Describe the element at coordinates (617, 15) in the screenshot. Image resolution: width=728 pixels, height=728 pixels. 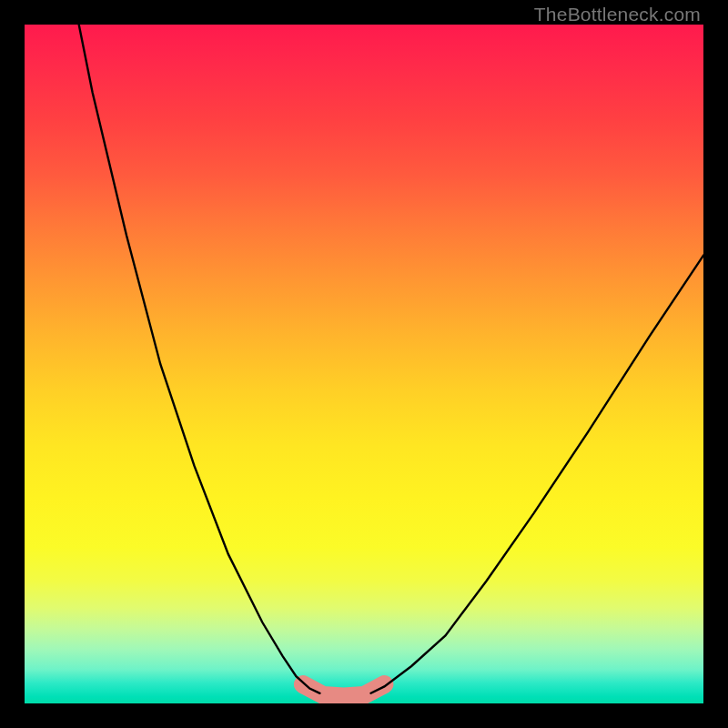
I see `watermark: TheBottleneck.com` at that location.